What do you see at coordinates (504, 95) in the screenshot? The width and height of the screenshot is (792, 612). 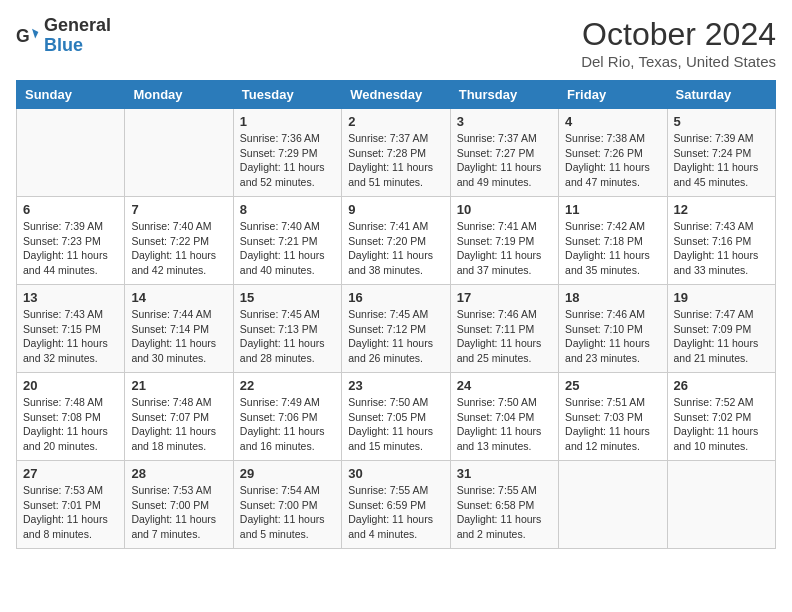 I see `weekday-header-thursday: Thursday` at bounding box center [504, 95].